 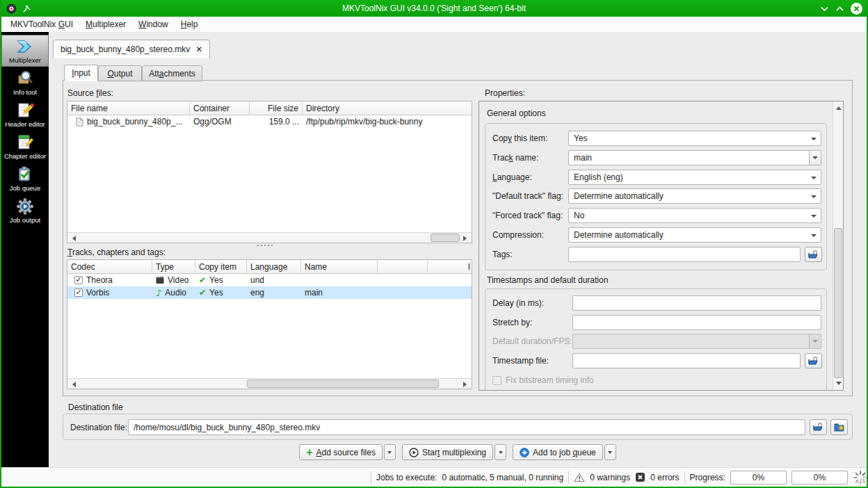 I want to click on menu-mkvtoolnix-gui: MKVToolNix GUI, so click(x=42, y=24).